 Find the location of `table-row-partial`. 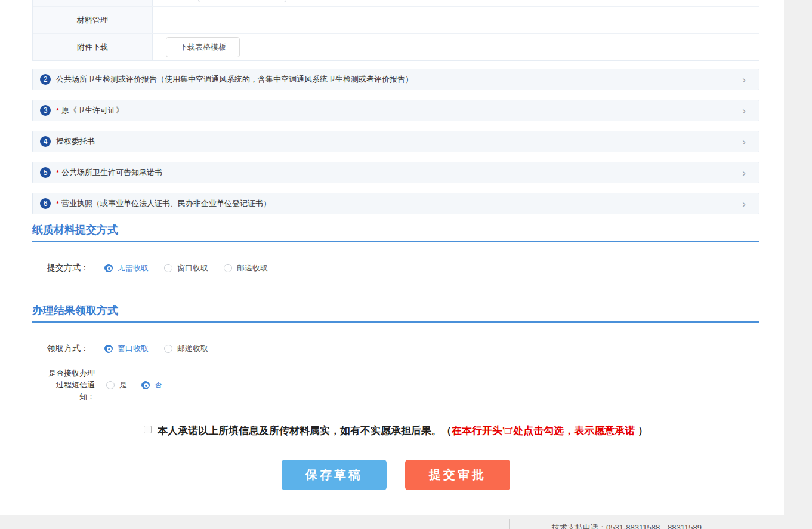

table-row-partial is located at coordinates (396, 3).